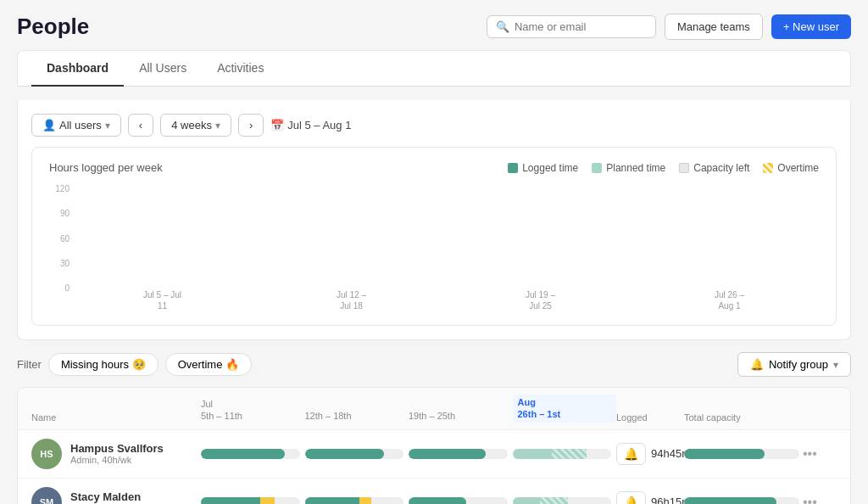 This screenshot has height=504, width=868. Describe the element at coordinates (810, 499) in the screenshot. I see `more-options-stacy-button: •••` at that location.